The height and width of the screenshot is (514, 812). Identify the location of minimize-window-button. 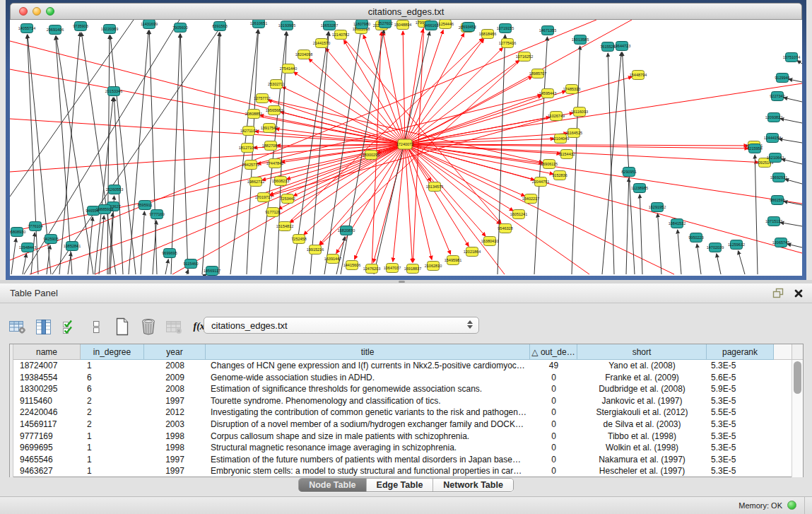
(37, 11).